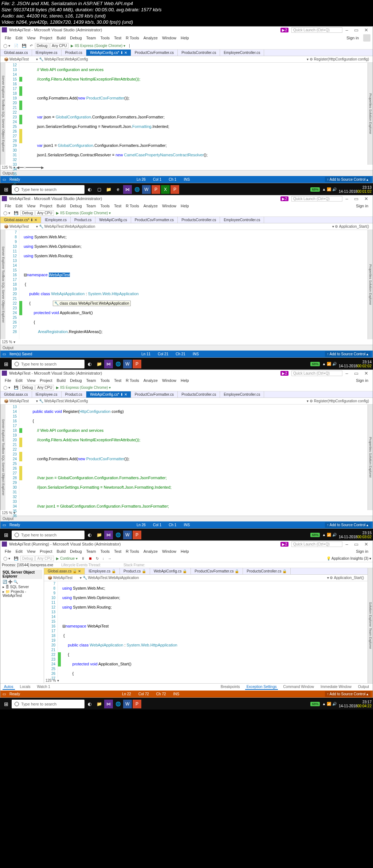 The image size is (373, 868). Describe the element at coordinates (16, 46) in the screenshot. I see `new-button: 📄` at that location.